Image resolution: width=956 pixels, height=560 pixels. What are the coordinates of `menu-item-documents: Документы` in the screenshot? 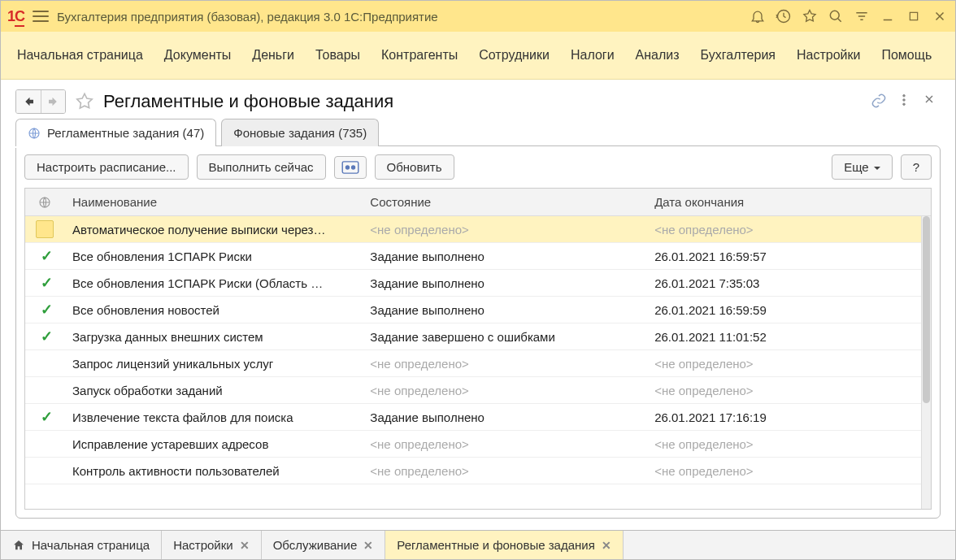 It's located at (198, 55).